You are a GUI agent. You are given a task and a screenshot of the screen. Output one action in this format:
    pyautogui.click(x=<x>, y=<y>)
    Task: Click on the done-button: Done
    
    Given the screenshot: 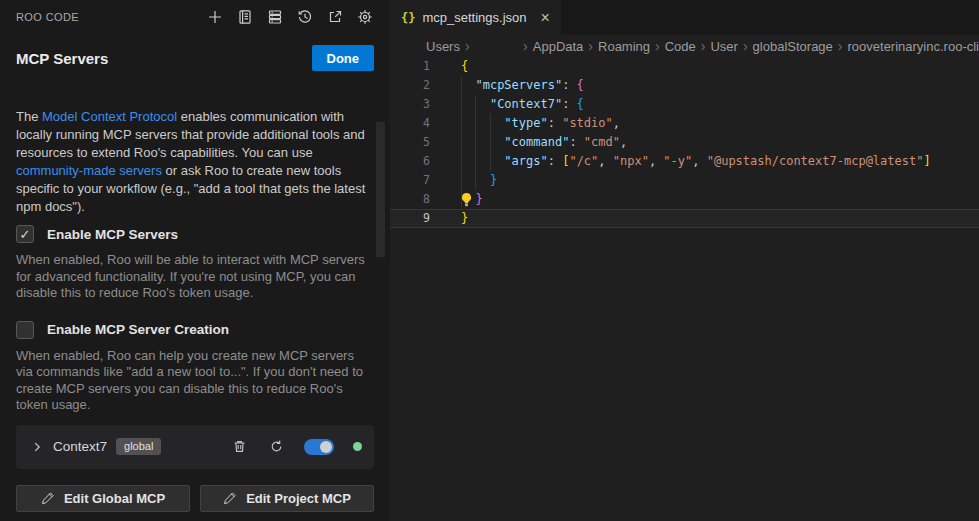 What is the action you would take?
    pyautogui.click(x=344, y=58)
    